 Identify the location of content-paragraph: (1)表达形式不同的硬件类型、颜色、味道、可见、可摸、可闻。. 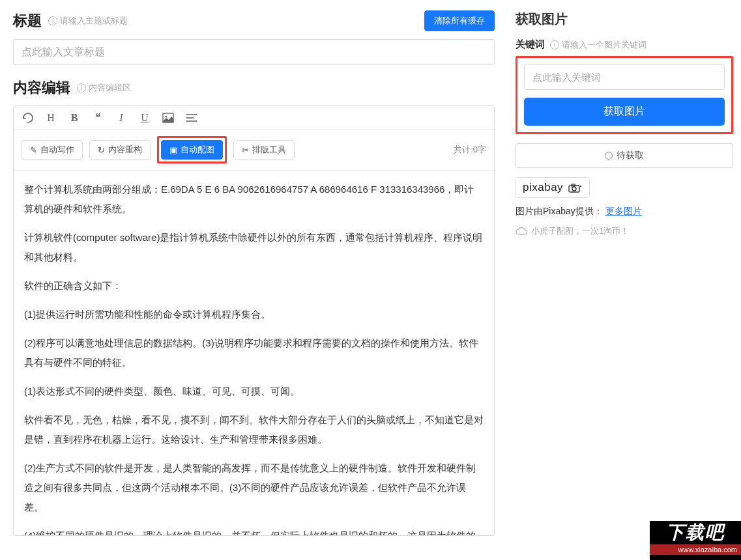
(254, 391).